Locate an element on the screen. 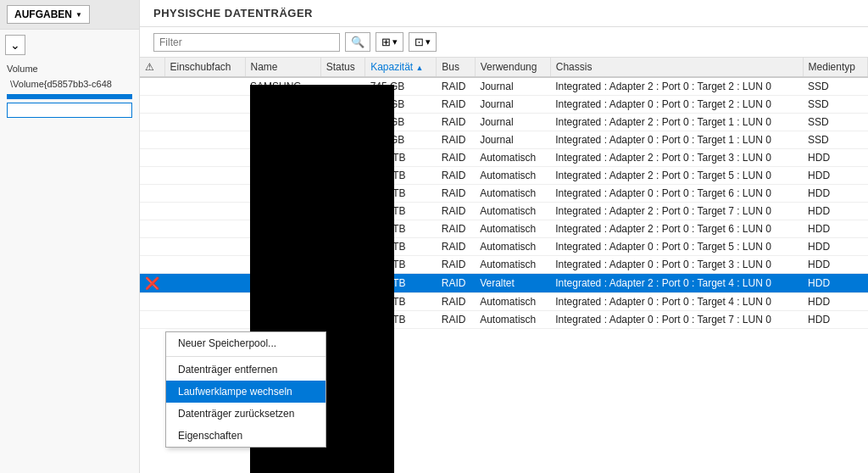  col-slot: Einschubfach is located at coordinates (205, 68).